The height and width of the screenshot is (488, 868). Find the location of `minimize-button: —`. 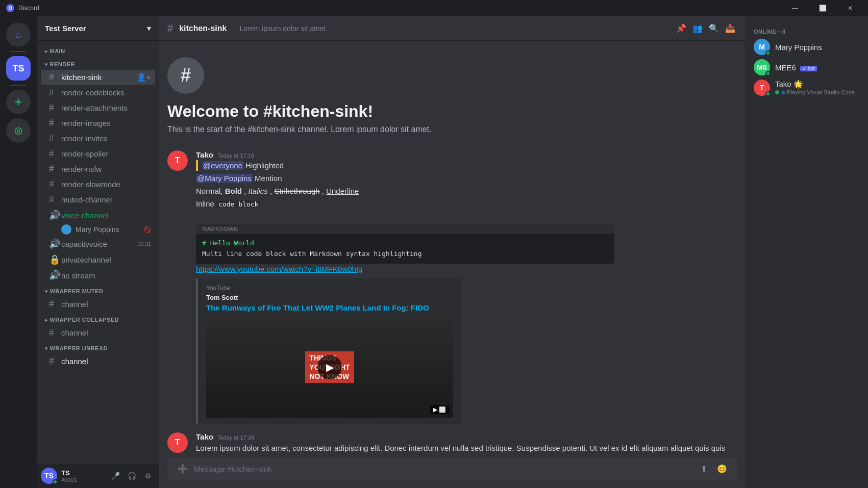

minimize-button: — is located at coordinates (795, 8).